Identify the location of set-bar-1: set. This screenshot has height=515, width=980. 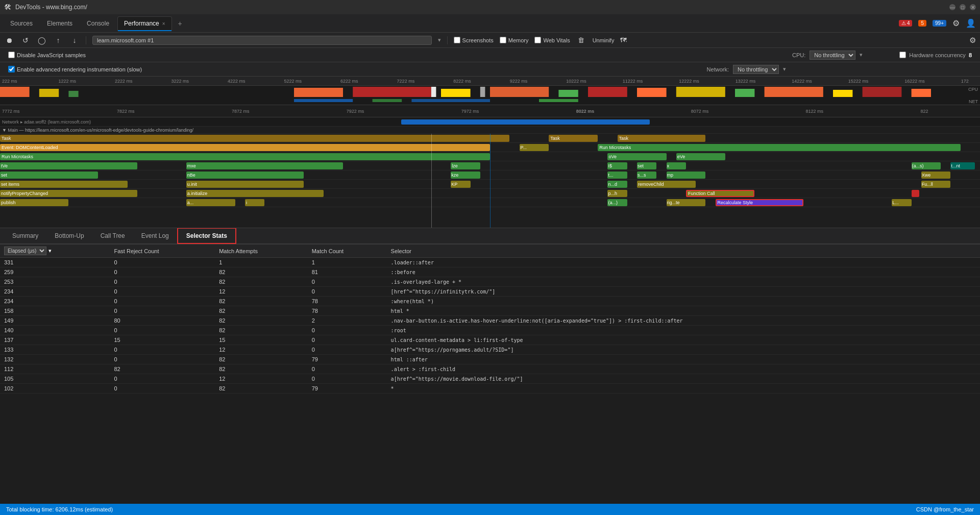
(647, 166).